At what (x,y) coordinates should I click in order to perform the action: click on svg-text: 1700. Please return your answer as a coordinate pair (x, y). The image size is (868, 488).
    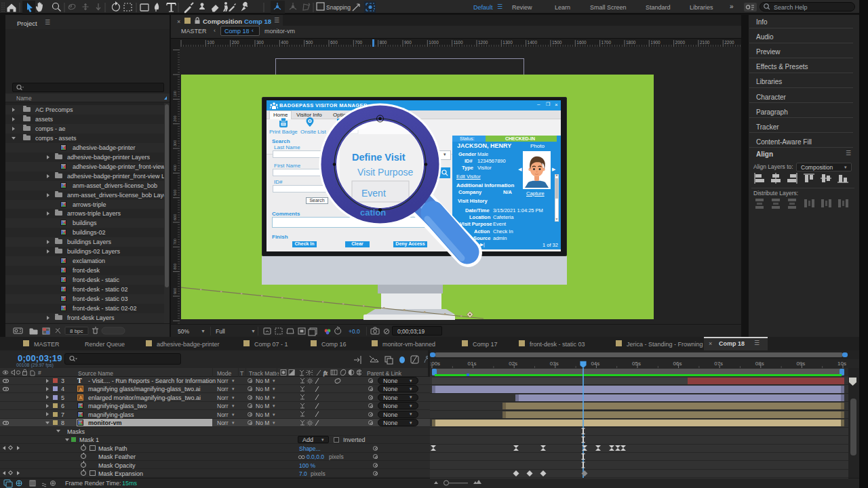
    Looking at the image, I should click on (606, 42).